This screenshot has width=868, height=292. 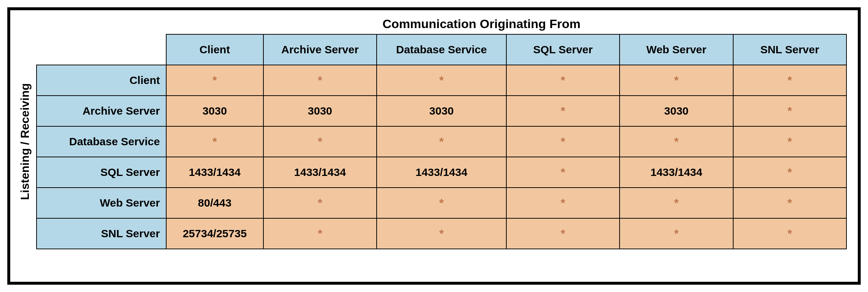 What do you see at coordinates (102, 203) in the screenshot?
I see `row-header: Web Server` at bounding box center [102, 203].